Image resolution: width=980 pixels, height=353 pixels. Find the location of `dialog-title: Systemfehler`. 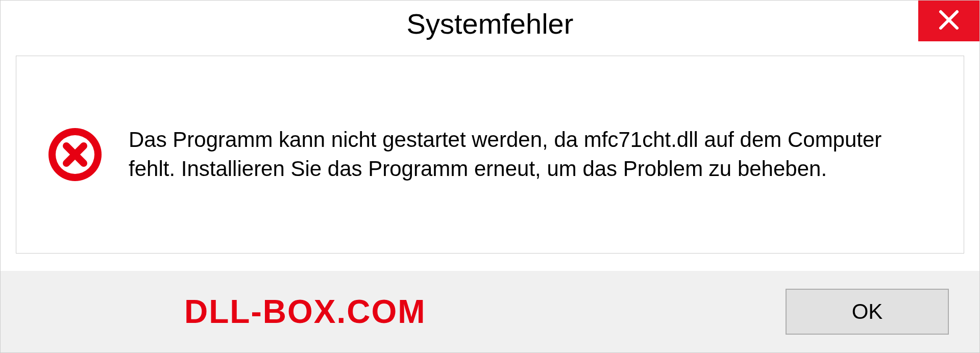

dialog-title: Systemfehler is located at coordinates (490, 23).